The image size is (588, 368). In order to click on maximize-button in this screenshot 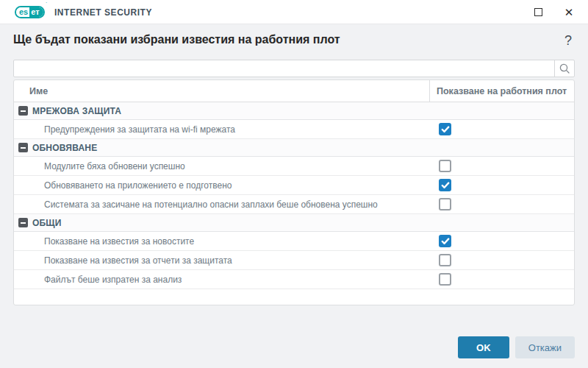, I will do `click(538, 12)`.